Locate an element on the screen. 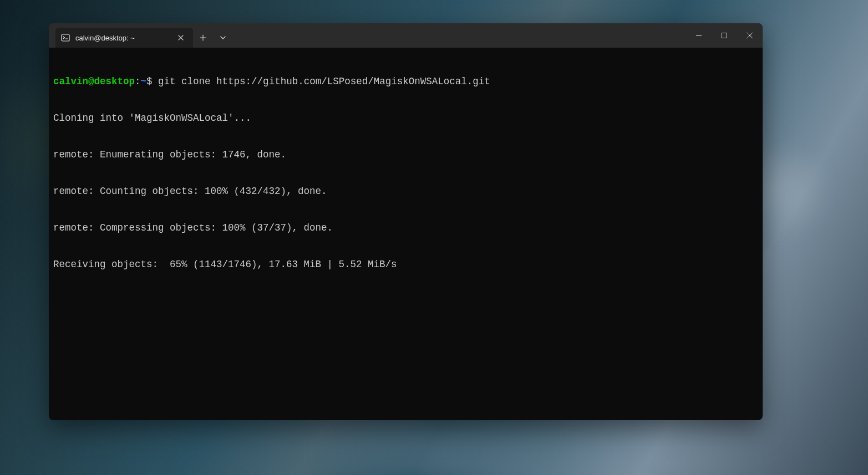 This screenshot has width=868, height=475. terminal-icon is located at coordinates (65, 38).